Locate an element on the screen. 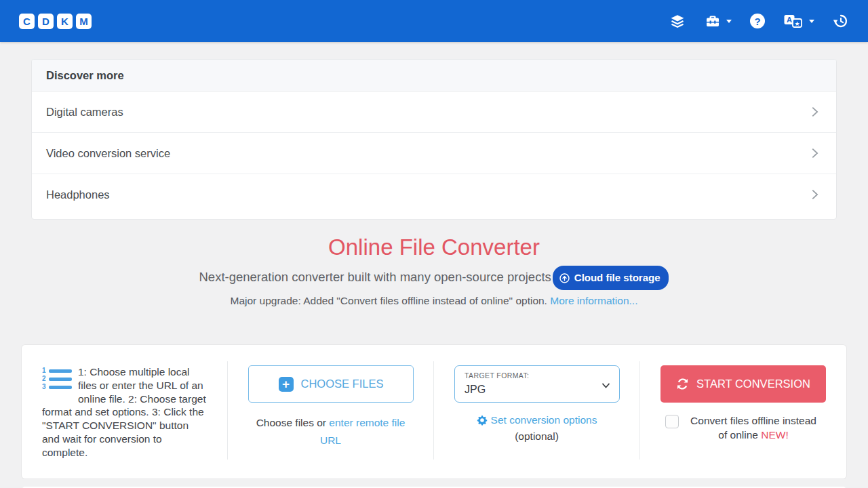  choose-files-label: CHOOSE FILES is located at coordinates (342, 384).